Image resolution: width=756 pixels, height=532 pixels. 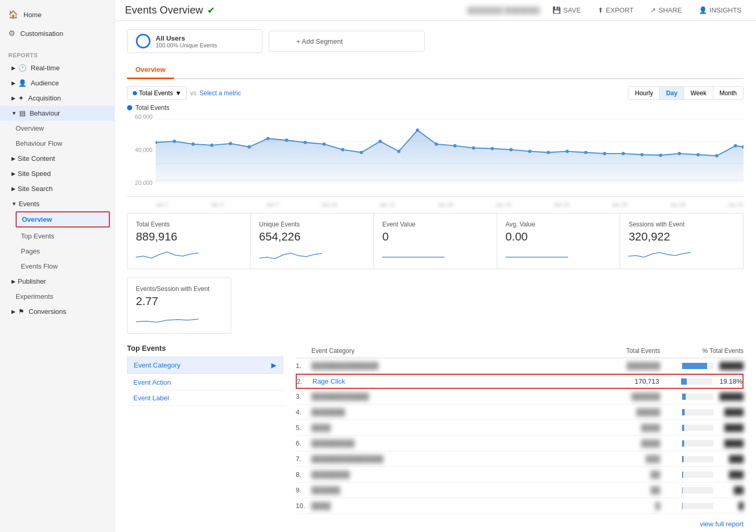 I want to click on save-button: 💾 SAVE, so click(x=566, y=10).